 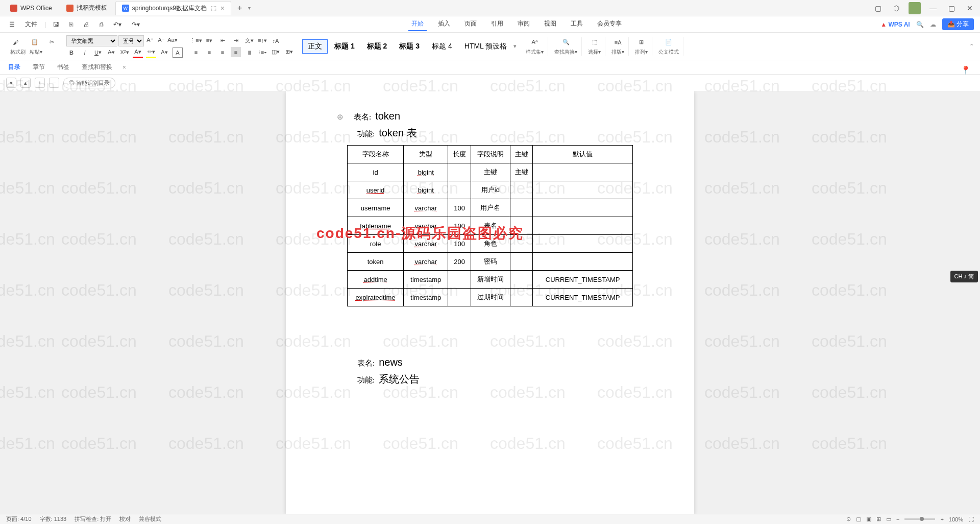 I want to click on nav-tab-find: 查找和替换, so click(x=97, y=67).